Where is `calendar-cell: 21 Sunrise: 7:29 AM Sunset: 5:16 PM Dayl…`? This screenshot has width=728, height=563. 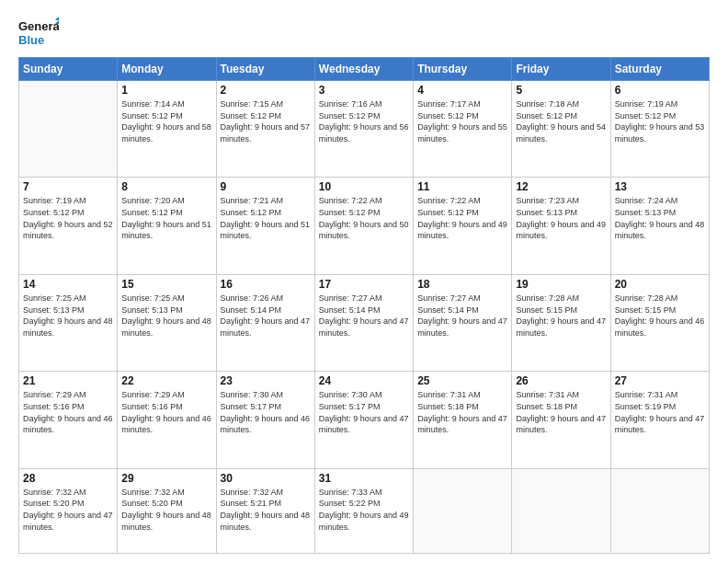 calendar-cell: 21 Sunrise: 7:29 AM Sunset: 5:16 PM Dayl… is located at coordinates (68, 419).